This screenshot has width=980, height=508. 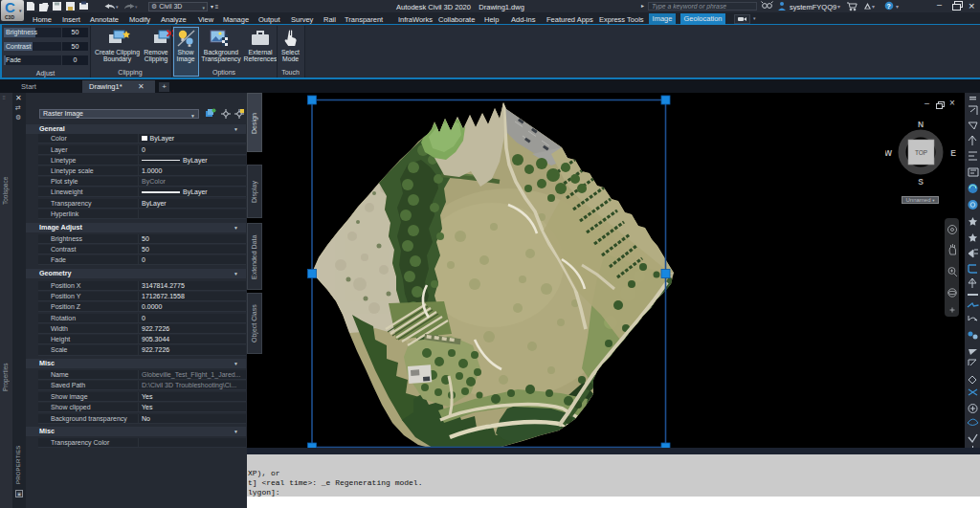 What do you see at coordinates (953, 153) in the screenshot?
I see `svg-text: E` at bounding box center [953, 153].